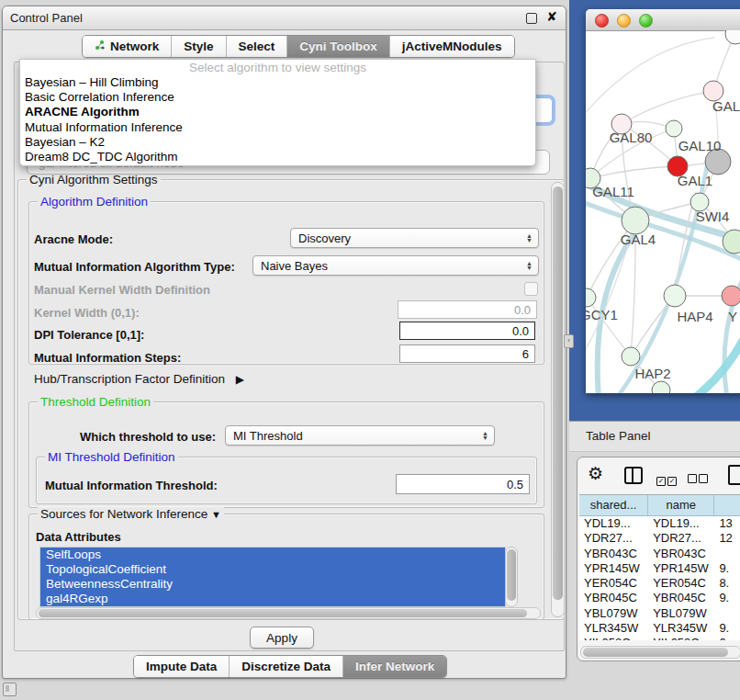  I want to click on tab-cyni-toolbox: Cyni Toolbox, so click(339, 46).